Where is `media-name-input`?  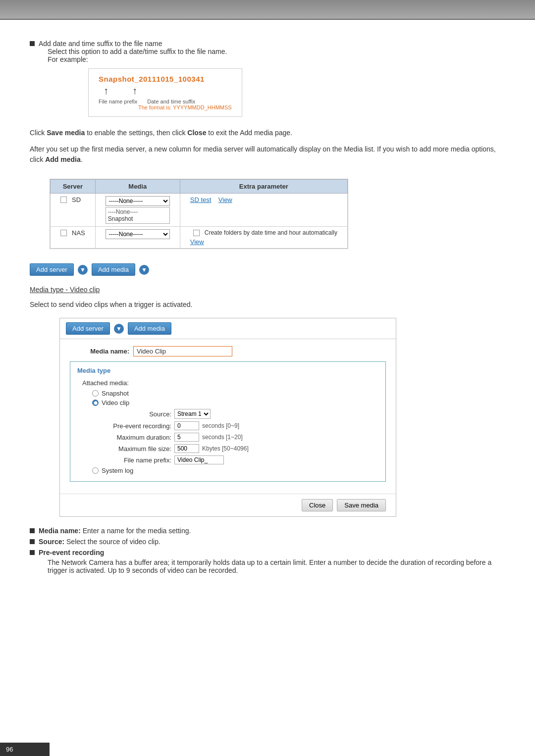
media-name-input is located at coordinates (183, 352).